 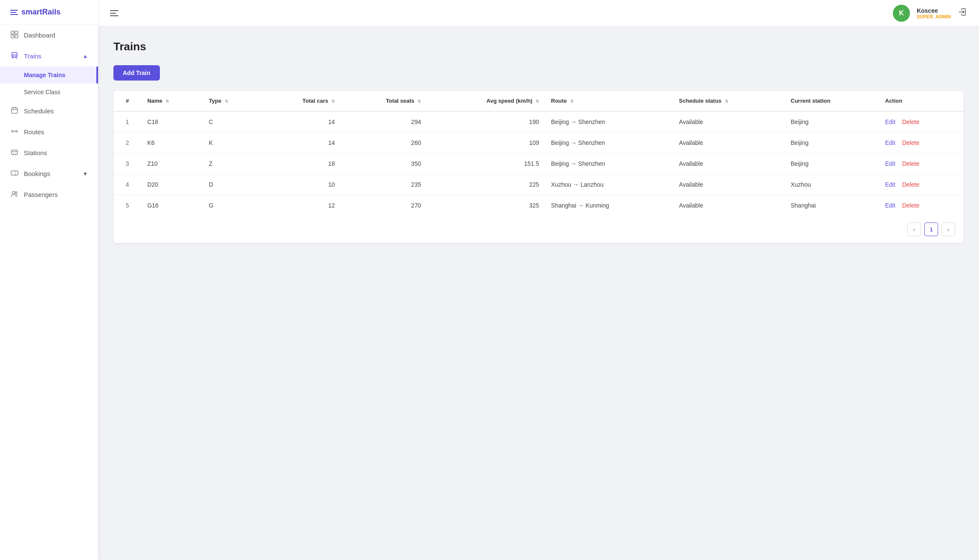 What do you see at coordinates (486, 164) in the screenshot?
I see `cell-avg-speed: 151.5` at bounding box center [486, 164].